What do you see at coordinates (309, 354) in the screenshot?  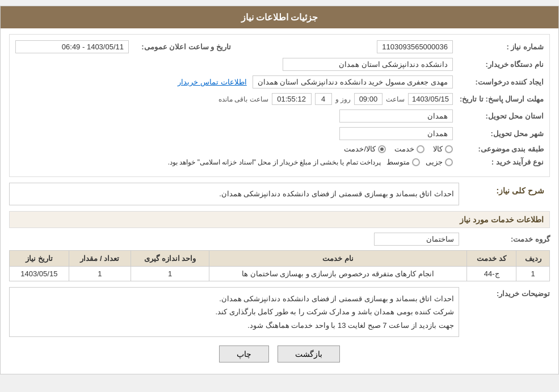 I see `back-button: بازگشت` at bounding box center [309, 354].